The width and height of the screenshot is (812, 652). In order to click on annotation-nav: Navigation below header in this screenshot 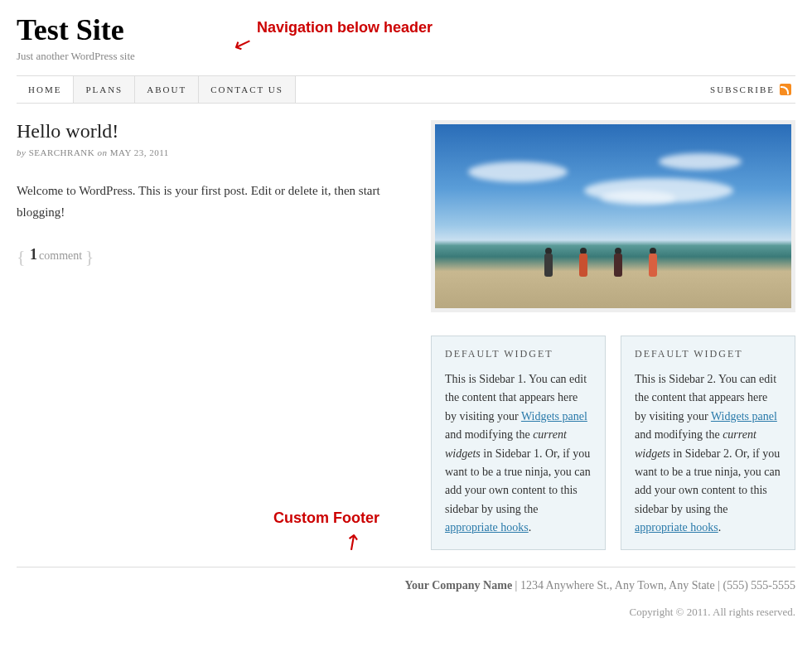, I will do `click(345, 28)`.